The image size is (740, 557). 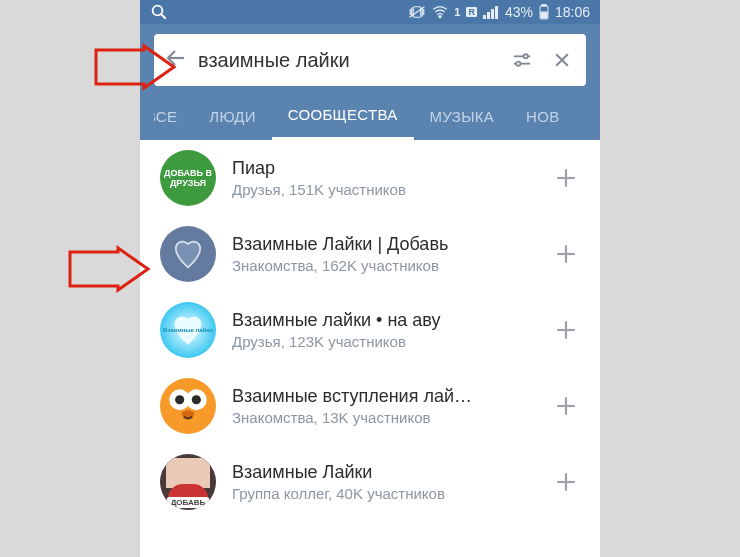 I want to click on item-title: Взаимные лайки • на аву, so click(x=381, y=320).